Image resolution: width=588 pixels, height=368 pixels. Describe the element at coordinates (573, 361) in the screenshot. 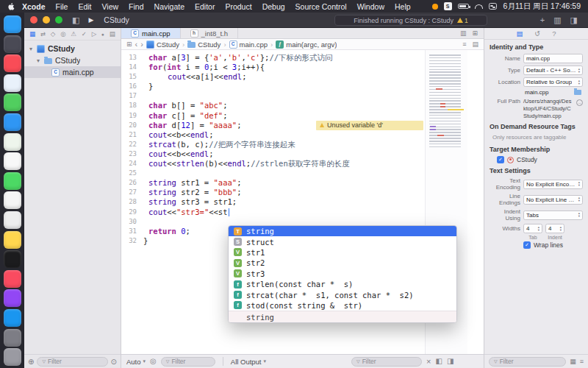

I see `grid-view-icon` at that location.